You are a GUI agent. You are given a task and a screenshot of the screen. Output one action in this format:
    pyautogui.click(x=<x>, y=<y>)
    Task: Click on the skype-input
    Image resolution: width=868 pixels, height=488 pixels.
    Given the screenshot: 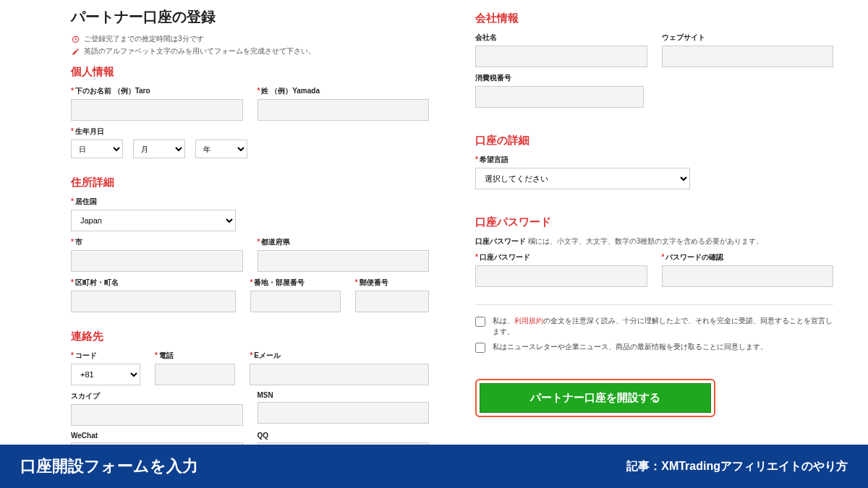 What is the action you would take?
    pyautogui.click(x=157, y=415)
    